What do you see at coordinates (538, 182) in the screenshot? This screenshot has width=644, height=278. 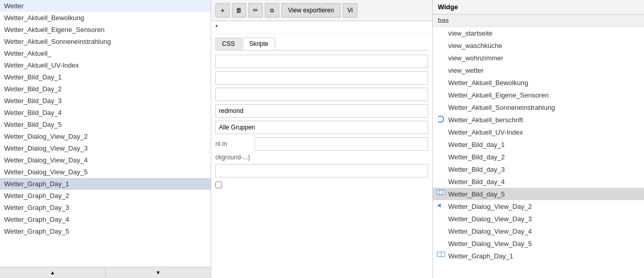 I see `right-list-item: Wetter_Bild_day_4` at bounding box center [538, 182].